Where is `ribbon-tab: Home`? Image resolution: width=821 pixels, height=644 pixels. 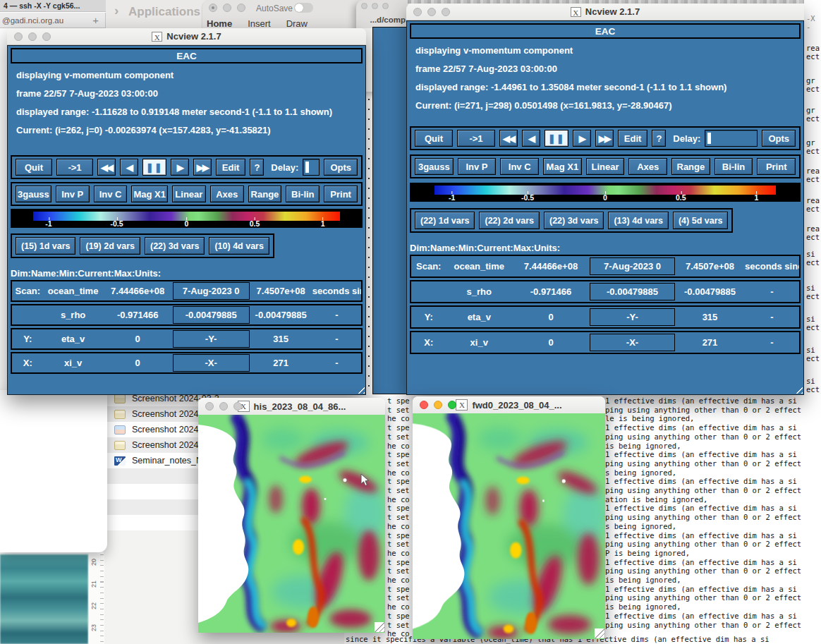
ribbon-tab: Home is located at coordinates (219, 24).